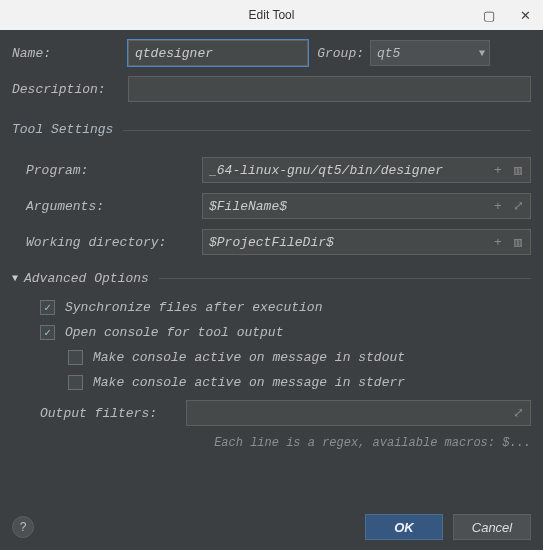 The width and height of the screenshot is (543, 550). Describe the element at coordinates (23, 527) in the screenshot. I see `help-button: ?` at that location.